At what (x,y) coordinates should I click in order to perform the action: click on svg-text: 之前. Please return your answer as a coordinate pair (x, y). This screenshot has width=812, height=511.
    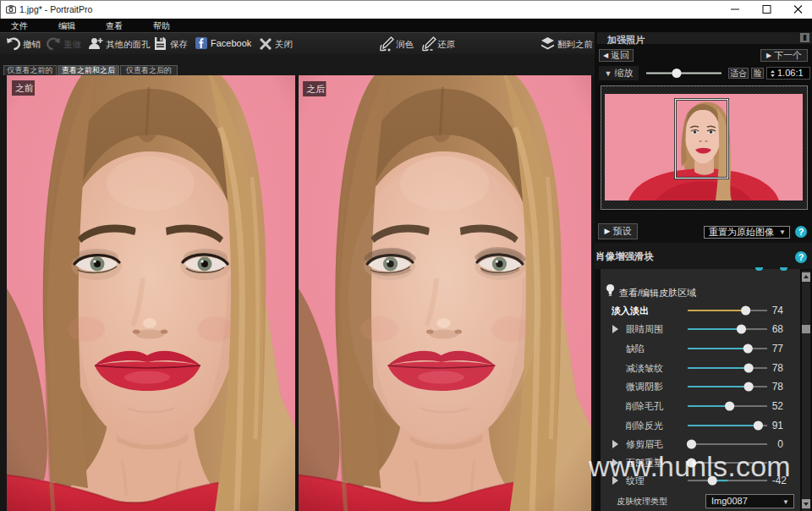
    Looking at the image, I should click on (25, 88).